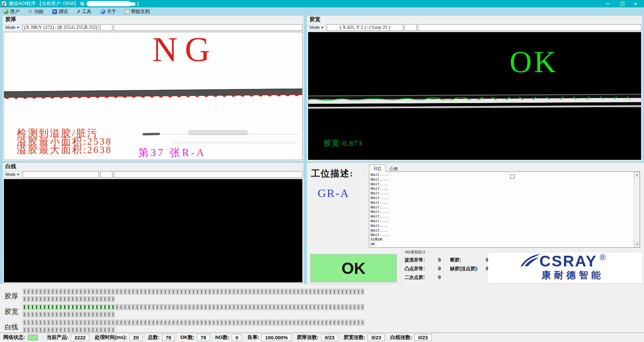 The height and width of the screenshot is (342, 644). Describe the element at coordinates (151, 134) in the screenshot. I see `redaction-smudge` at that location.